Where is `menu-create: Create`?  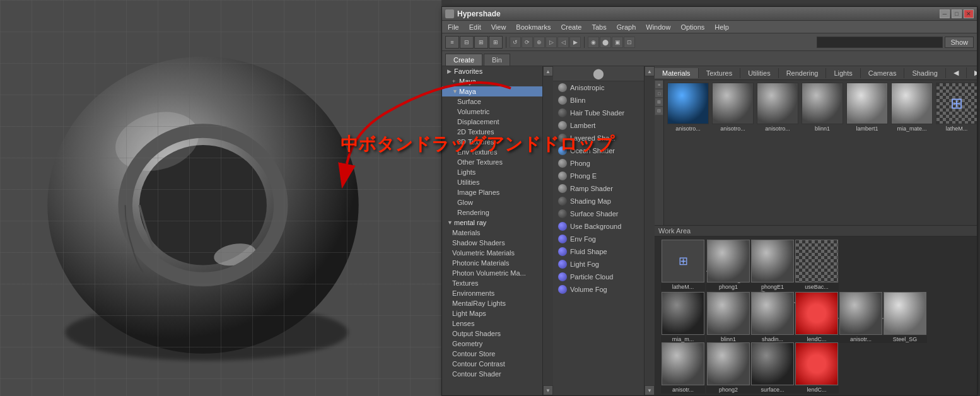
menu-create: Create is located at coordinates (571, 27).